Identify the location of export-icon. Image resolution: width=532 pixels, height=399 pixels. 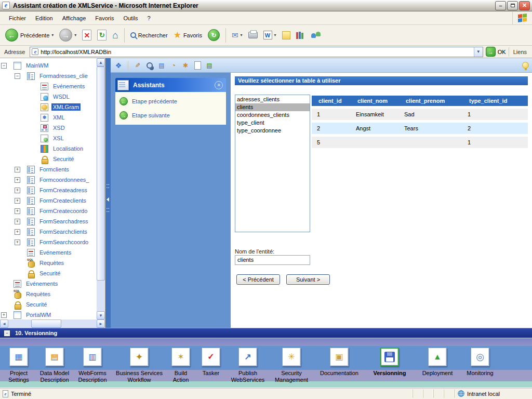
(209, 65).